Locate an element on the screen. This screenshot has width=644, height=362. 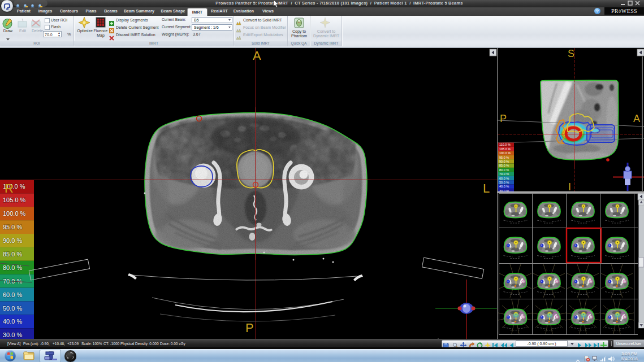
svg-text: 80.0 % is located at coordinates (504, 170).